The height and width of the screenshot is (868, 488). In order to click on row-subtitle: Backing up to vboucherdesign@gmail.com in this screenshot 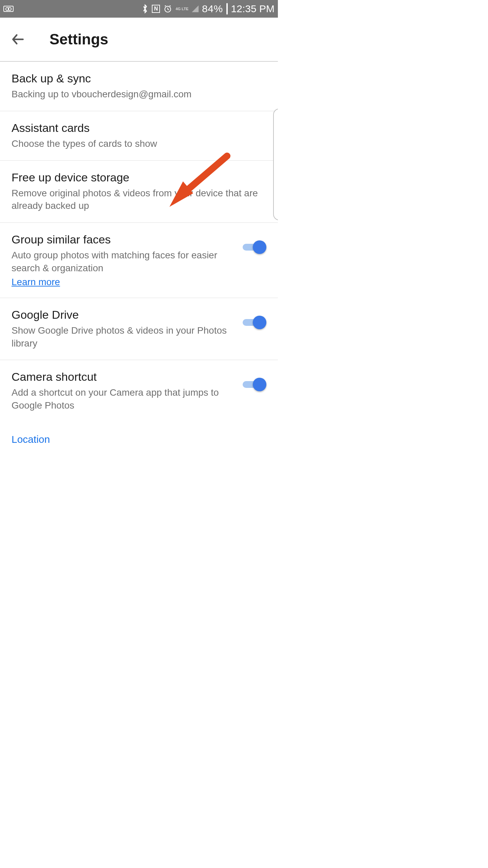, I will do `click(139, 94)`.